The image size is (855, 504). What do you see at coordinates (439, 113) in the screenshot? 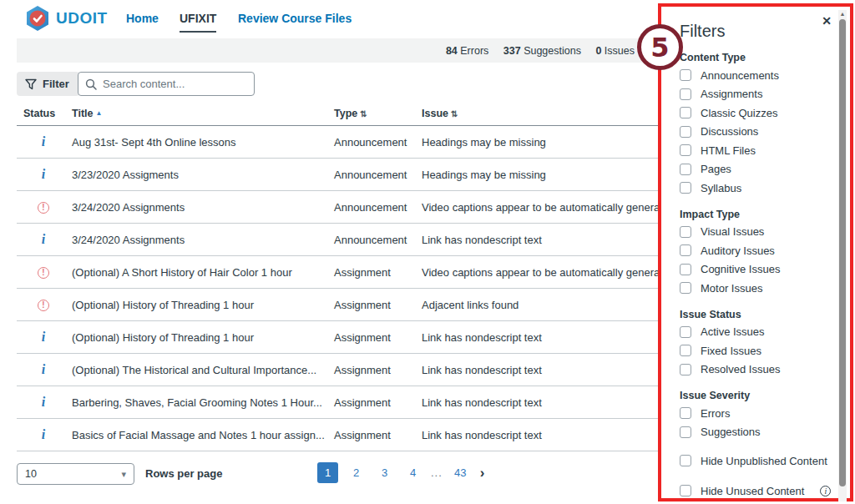
I see `column-header-issue: Issue⇅` at bounding box center [439, 113].